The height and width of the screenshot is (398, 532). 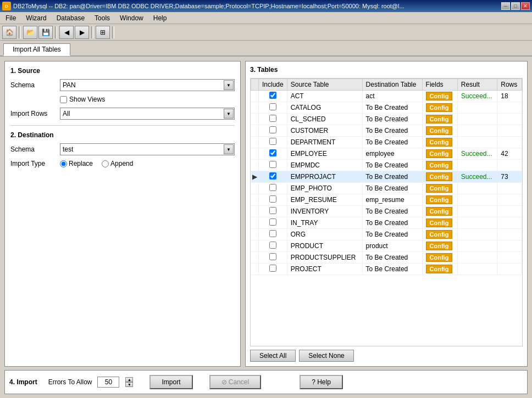 I want to click on menu-window: Window, so click(x=132, y=18).